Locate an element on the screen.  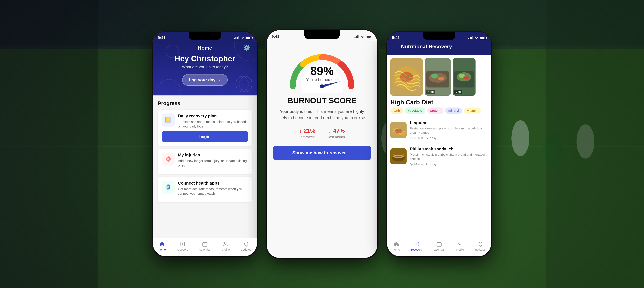
nav-calendar-label-home: calendar is located at coordinates (205, 250).